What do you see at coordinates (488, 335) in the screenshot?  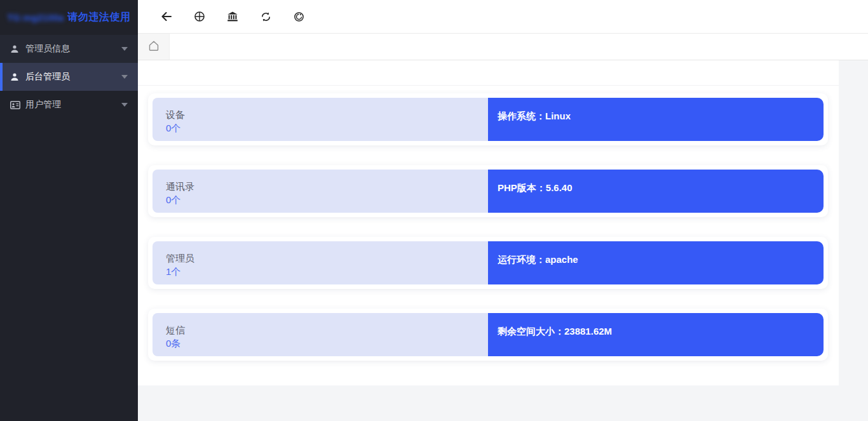 I see `stat-card-sms: 短信 0条 剩余空间大小：23881.62M` at bounding box center [488, 335].